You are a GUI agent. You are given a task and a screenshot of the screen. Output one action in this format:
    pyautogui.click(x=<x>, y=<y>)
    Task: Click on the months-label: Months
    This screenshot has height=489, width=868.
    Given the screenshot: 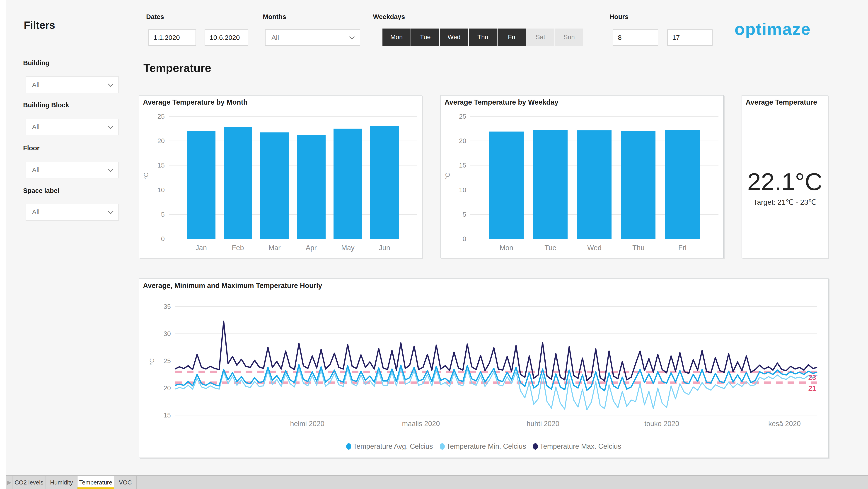 What is the action you would take?
    pyautogui.click(x=274, y=17)
    